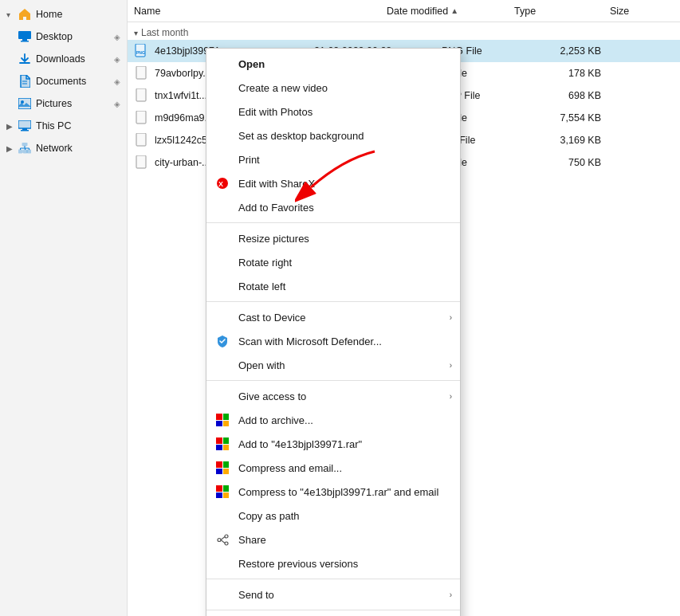 The height and width of the screenshot is (616, 680). Describe the element at coordinates (333, 112) in the screenshot. I see `menu-item-edit-photos: Edit with Photos` at that location.